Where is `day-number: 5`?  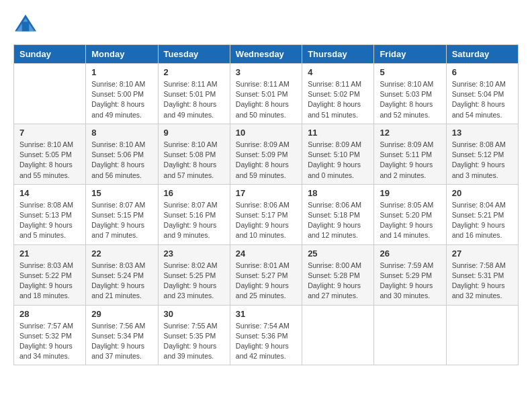 day-number: 5 is located at coordinates (410, 73).